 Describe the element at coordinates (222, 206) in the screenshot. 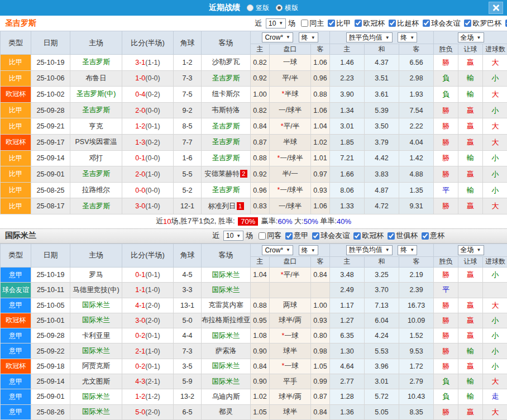

I see `away-team-name: 标准列日` at that location.